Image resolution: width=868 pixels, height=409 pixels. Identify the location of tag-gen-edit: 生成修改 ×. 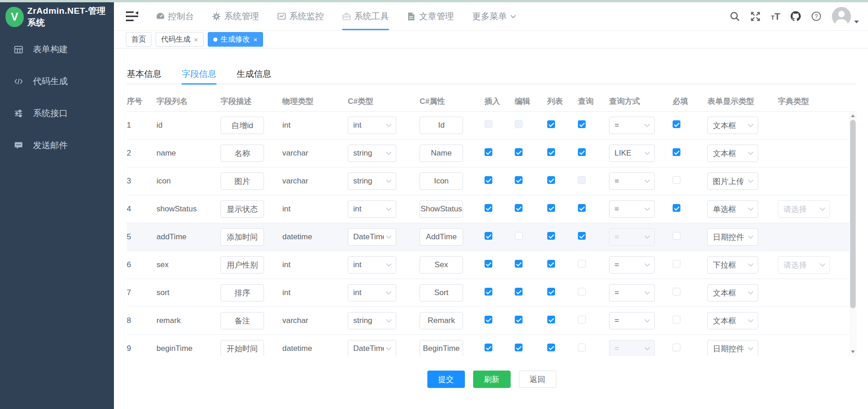
(235, 39).